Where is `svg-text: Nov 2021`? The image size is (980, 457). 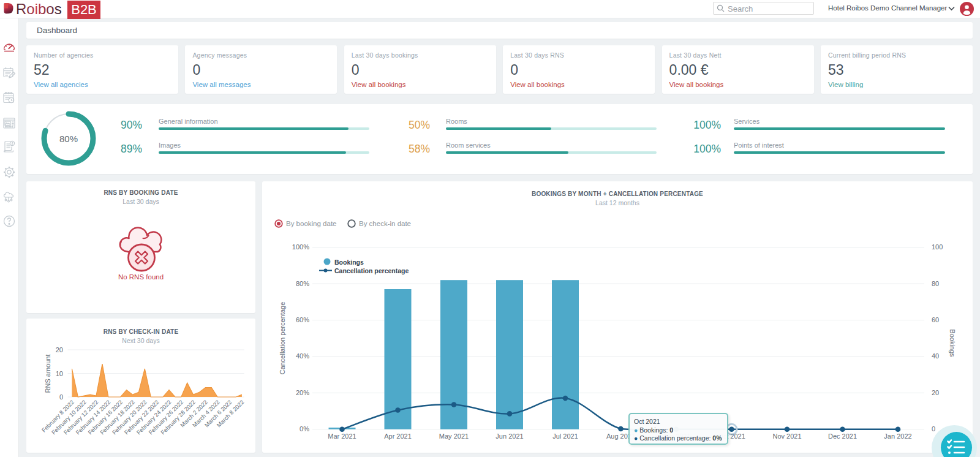
svg-text: Nov 2021 is located at coordinates (786, 436).